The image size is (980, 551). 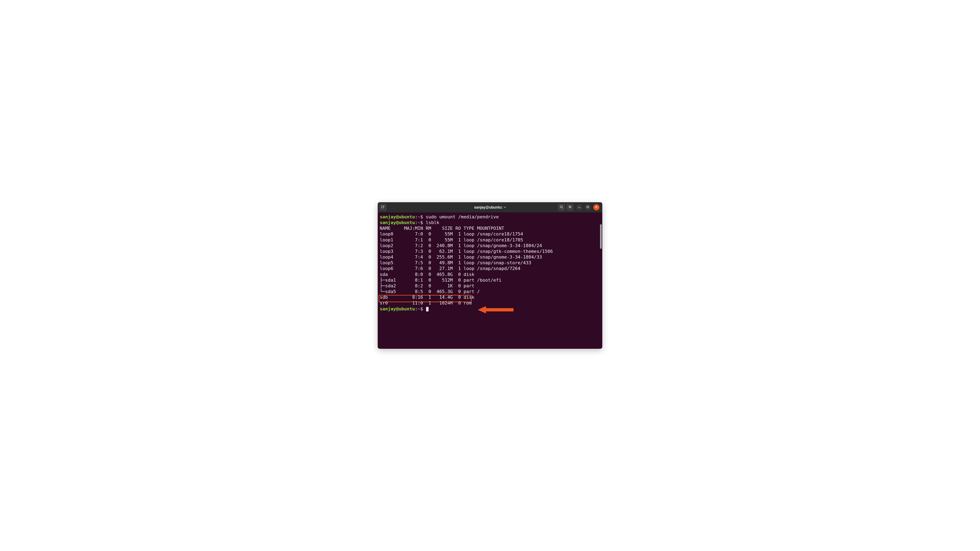 I want to click on prompt-symbol: $, so click(x=422, y=217).